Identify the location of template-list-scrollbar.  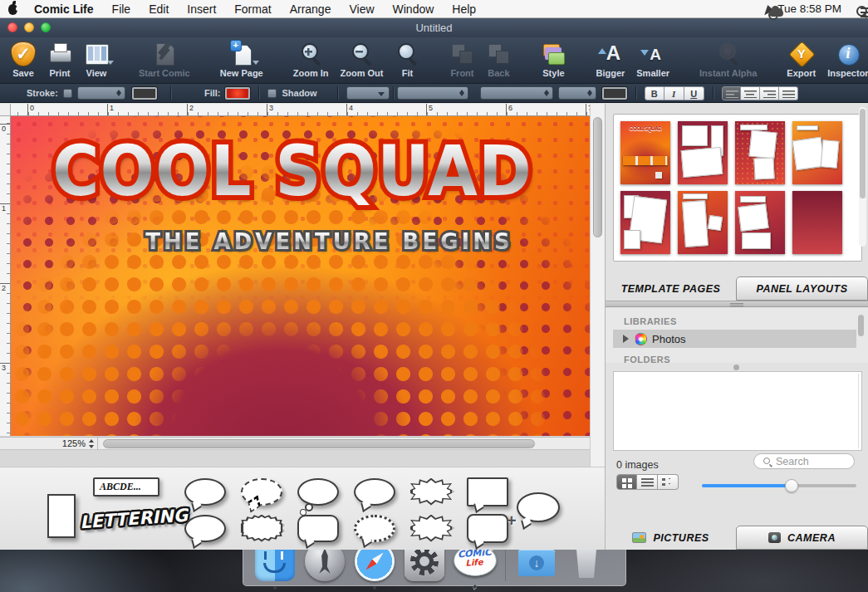
(862, 177).